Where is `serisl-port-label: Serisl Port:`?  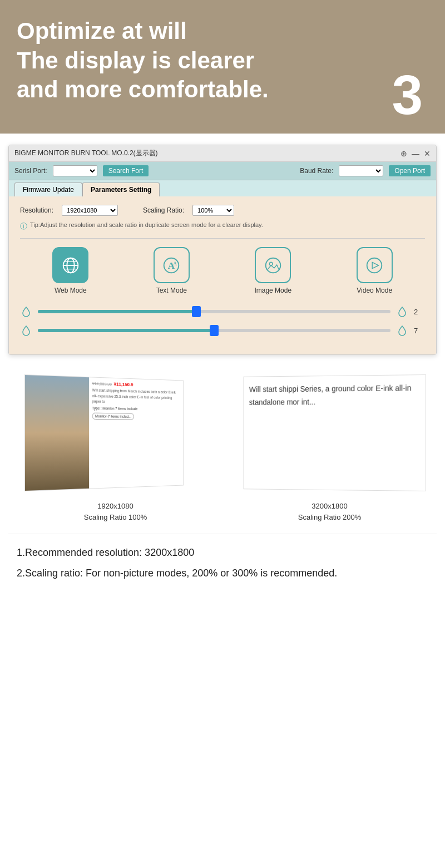
serisl-port-label: Serisl Port: is located at coordinates (31, 171).